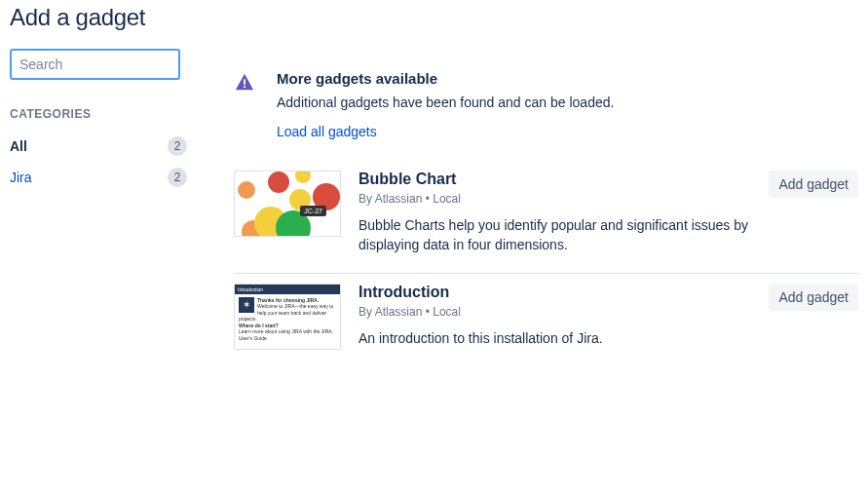  What do you see at coordinates (287, 317) in the screenshot?
I see `gadget-thumbnail: Introduction ✶ Thanks for choosing JIRA.…` at bounding box center [287, 317].